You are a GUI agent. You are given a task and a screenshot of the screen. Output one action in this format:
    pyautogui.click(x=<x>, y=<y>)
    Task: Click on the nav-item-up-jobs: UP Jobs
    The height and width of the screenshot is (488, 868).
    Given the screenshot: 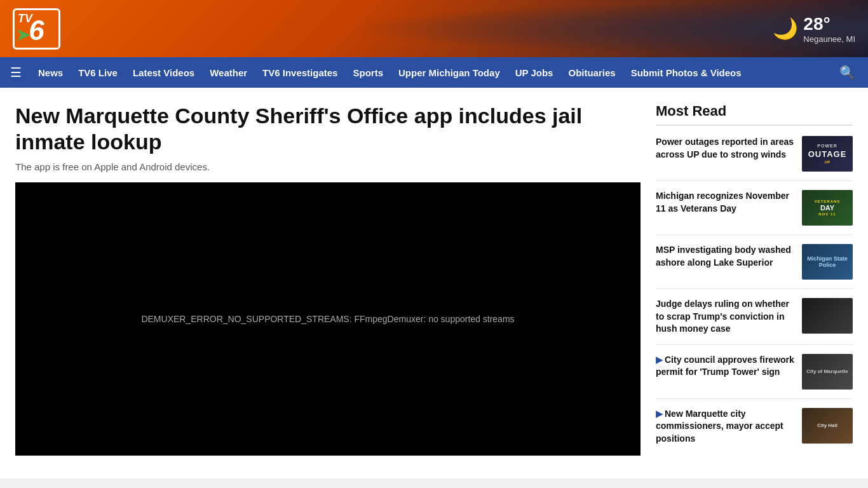 What is the action you would take?
    pyautogui.click(x=534, y=72)
    